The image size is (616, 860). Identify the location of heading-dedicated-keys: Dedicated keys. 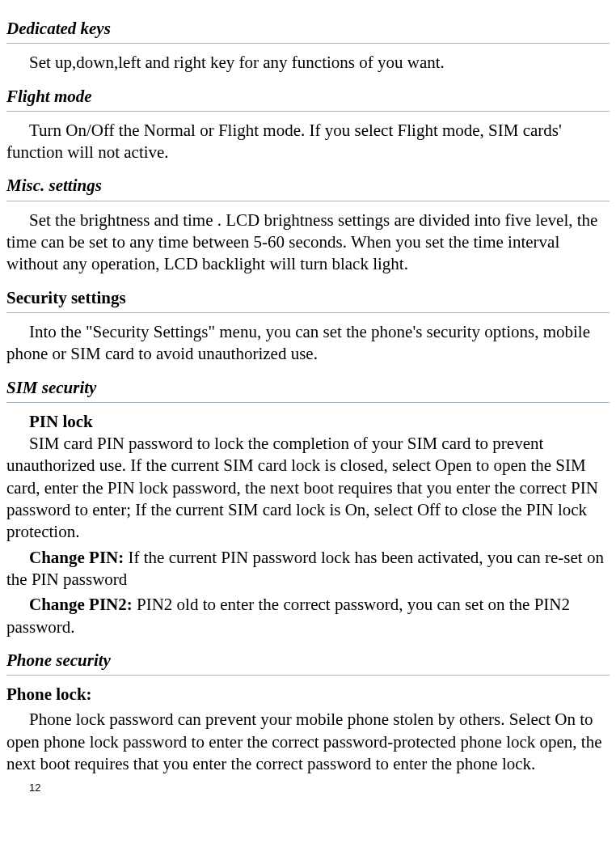
(308, 31).